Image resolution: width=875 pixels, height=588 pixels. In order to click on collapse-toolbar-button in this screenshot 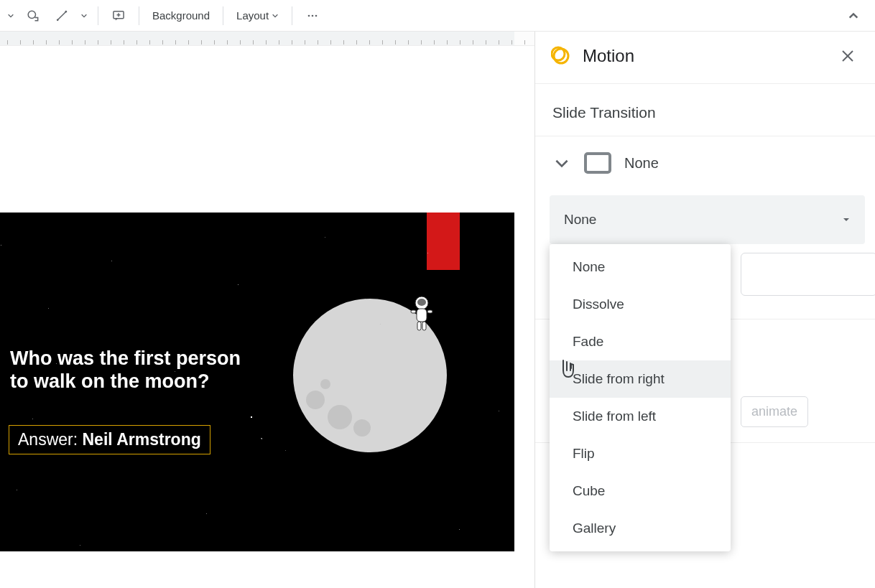, I will do `click(853, 16)`.